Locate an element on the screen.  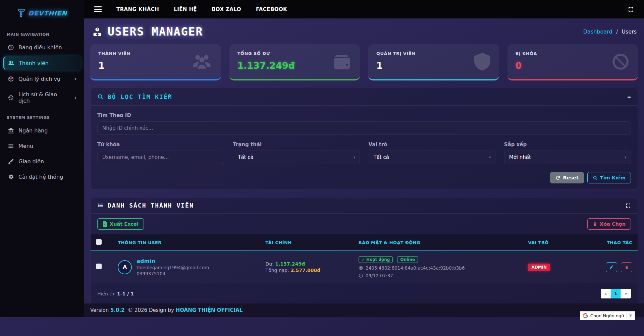
nav-link-facebook: FACEBOOK is located at coordinates (272, 9).